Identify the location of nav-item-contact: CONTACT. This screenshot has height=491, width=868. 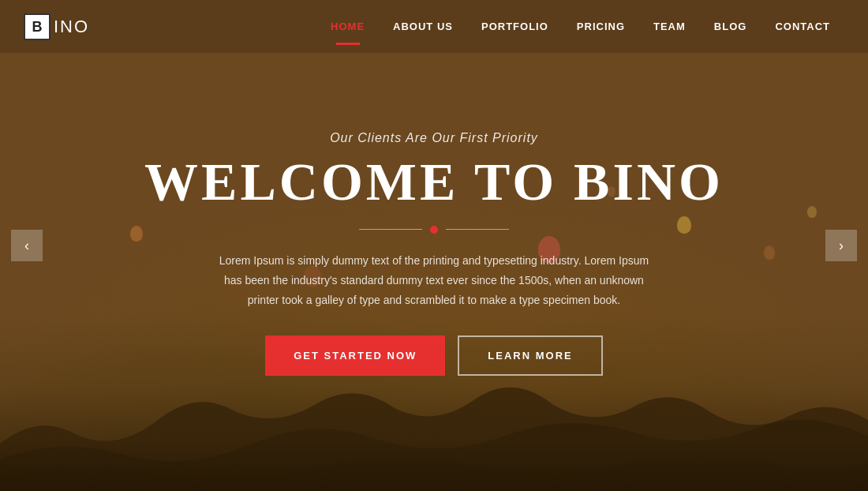
(803, 27).